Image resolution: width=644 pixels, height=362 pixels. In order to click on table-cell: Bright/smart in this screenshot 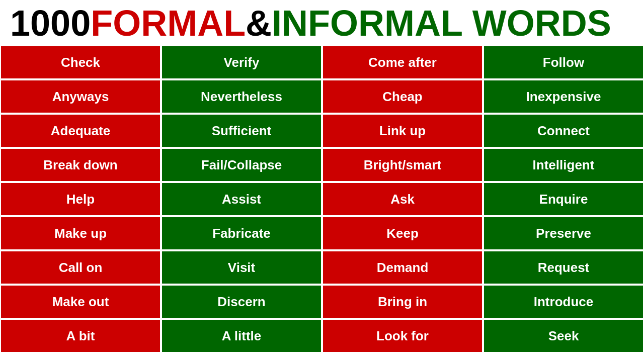, I will do `click(403, 165)`.